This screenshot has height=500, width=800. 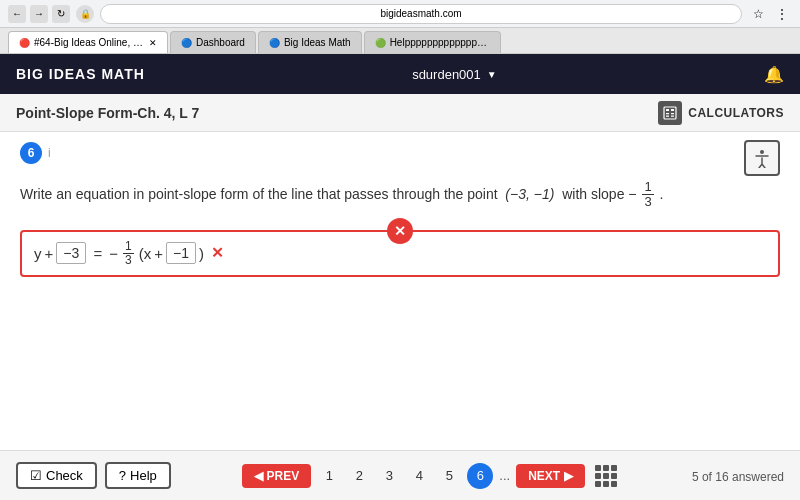 I want to click on question-number: 6, so click(x=31, y=153).